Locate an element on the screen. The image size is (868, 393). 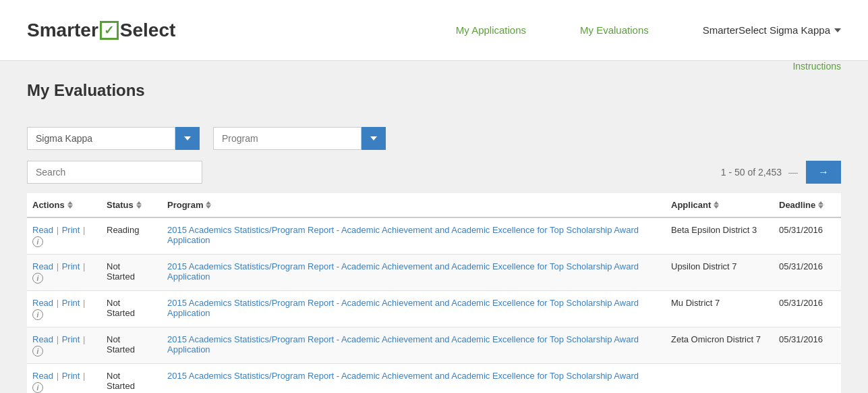
cell-program-2: 2015 Academics Statistics/Program Report… is located at coordinates (414, 309).